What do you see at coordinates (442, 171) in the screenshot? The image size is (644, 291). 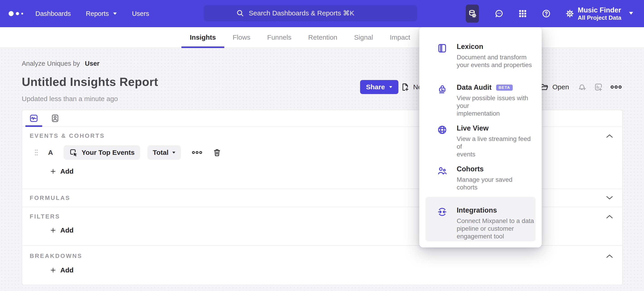 I see `cohorts-icon` at bounding box center [442, 171].